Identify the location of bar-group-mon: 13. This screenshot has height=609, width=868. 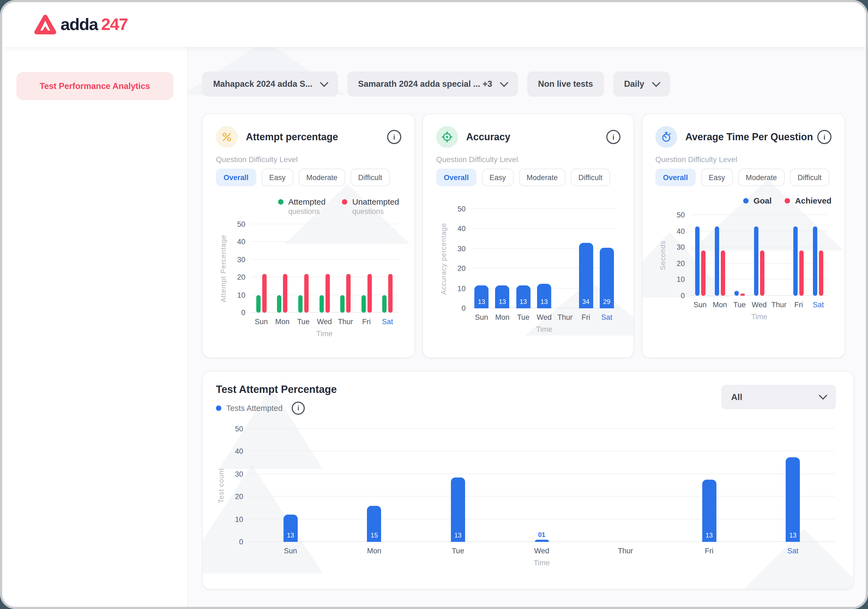
(503, 259).